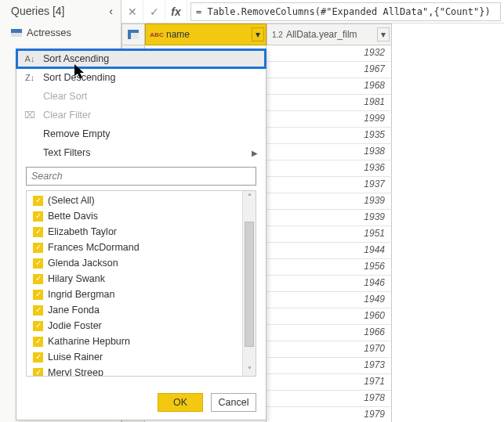 The height and width of the screenshot is (422, 504). I want to click on filter-value-item: ✓Elizabeth Taylor, so click(135, 232).